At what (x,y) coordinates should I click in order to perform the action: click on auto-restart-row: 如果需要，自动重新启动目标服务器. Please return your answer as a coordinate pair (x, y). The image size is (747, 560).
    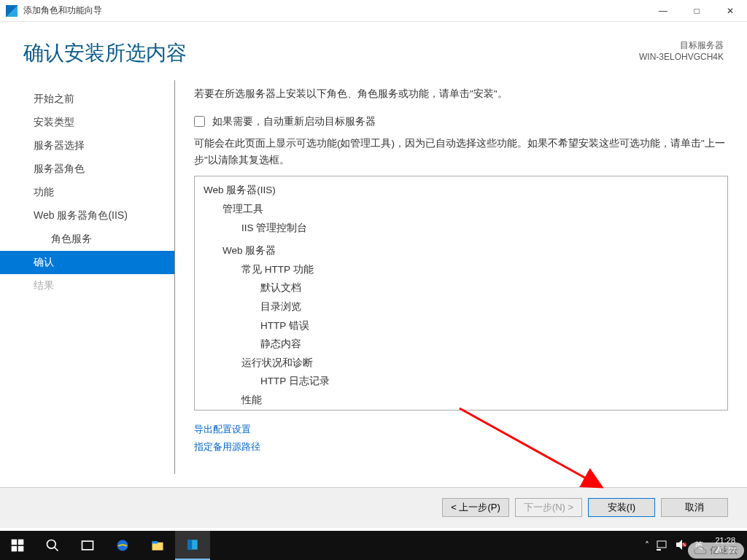
    Looking at the image, I should click on (461, 122).